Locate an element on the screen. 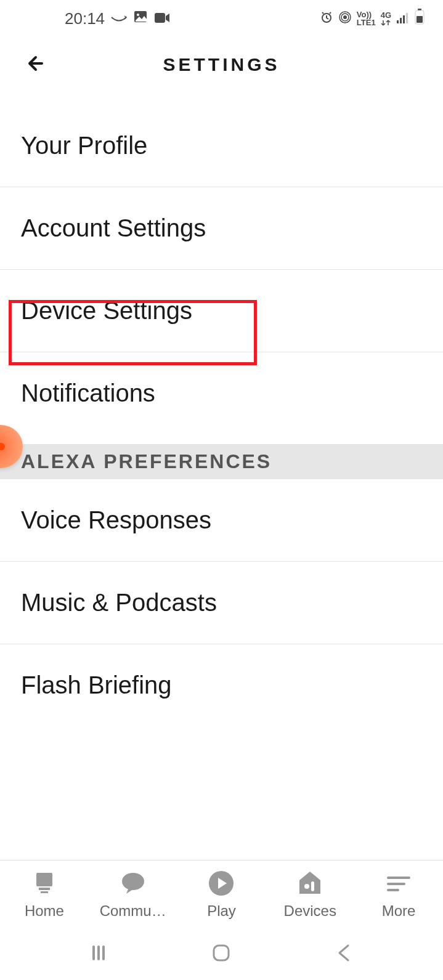  menu-item-your-profile: Your Profile is located at coordinates (222, 146).